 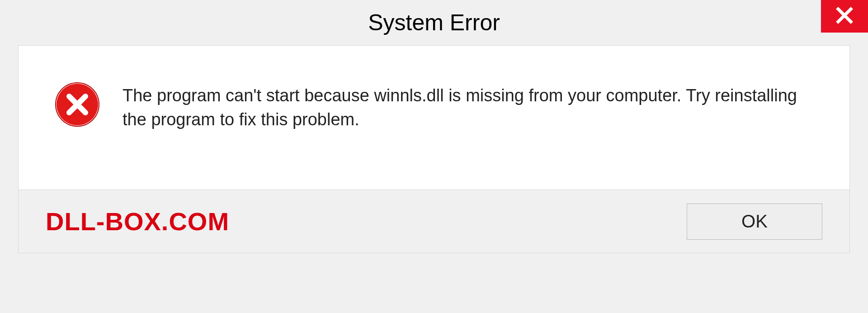 What do you see at coordinates (472, 107) in the screenshot?
I see `error-message: The program can't start because winnls.d…` at bounding box center [472, 107].